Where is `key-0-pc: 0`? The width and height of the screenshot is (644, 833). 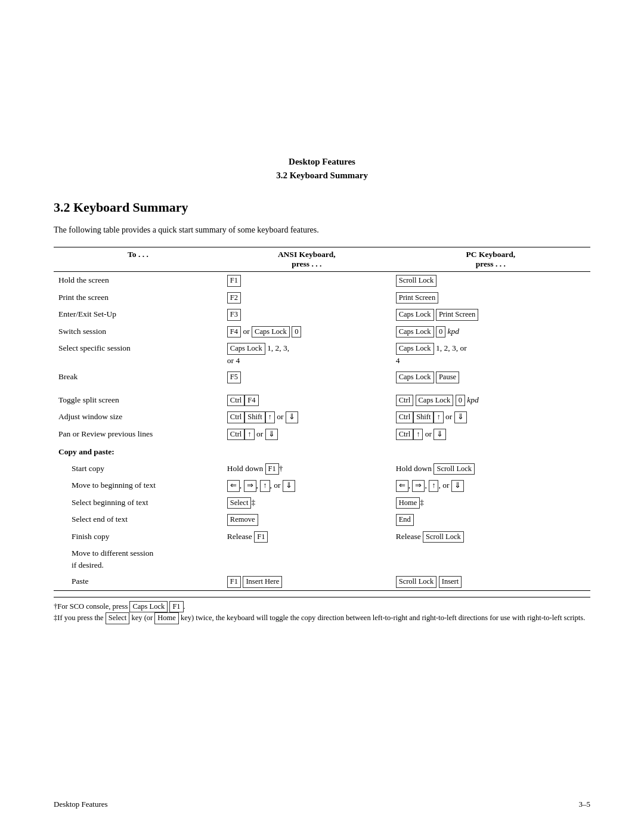
key-0-pc: 0 is located at coordinates (441, 332).